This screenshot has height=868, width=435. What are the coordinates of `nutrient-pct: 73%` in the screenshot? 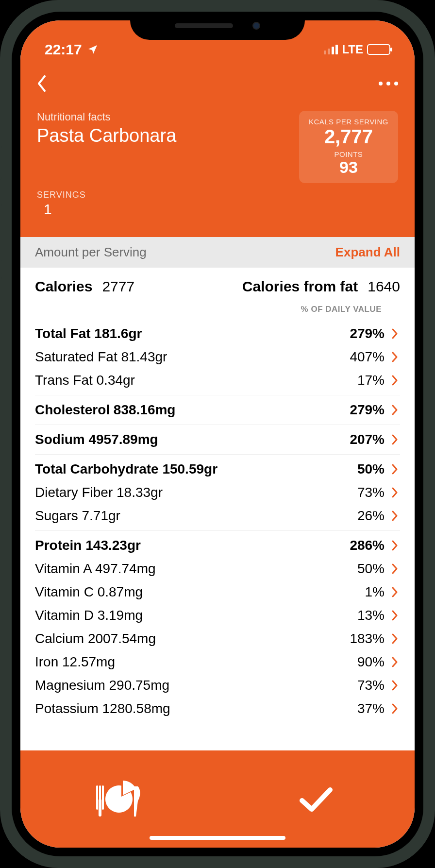 It's located at (365, 685).